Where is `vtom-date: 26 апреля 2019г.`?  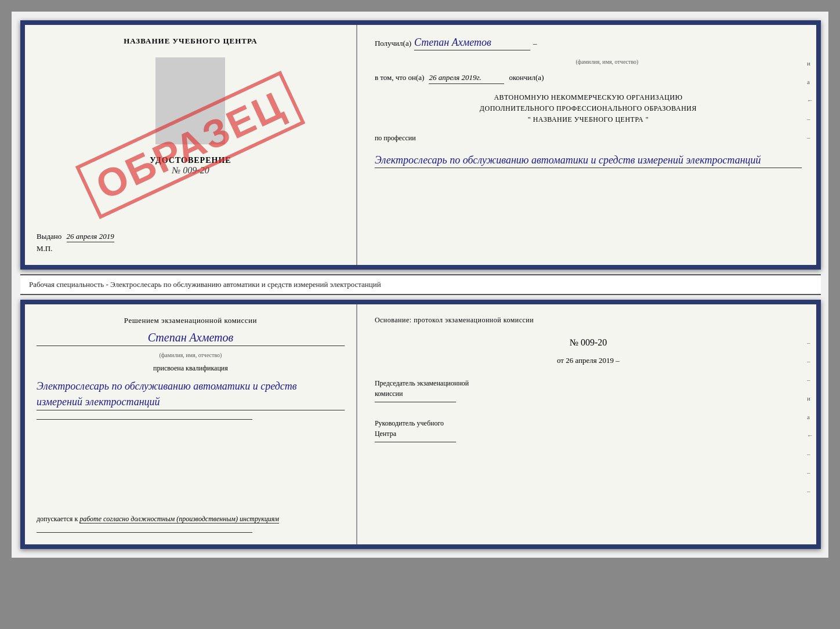 vtom-date: 26 апреля 2019г. is located at coordinates (466, 79).